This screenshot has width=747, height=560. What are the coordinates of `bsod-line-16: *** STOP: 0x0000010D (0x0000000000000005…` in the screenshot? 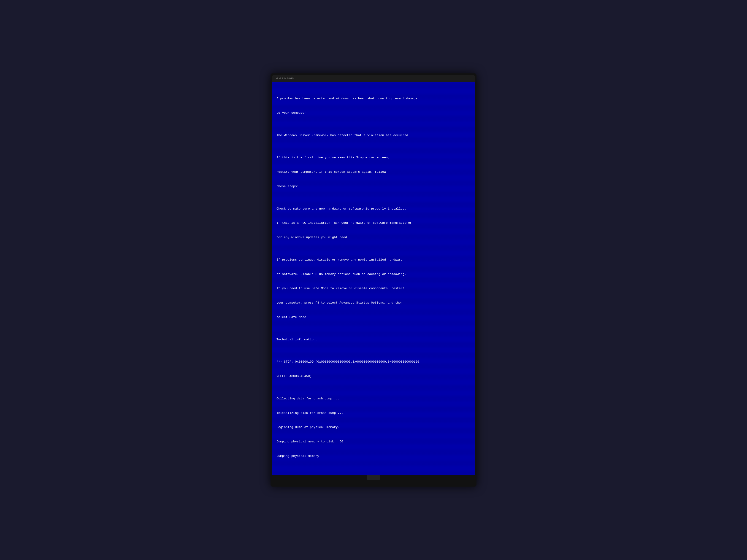 It's located at (374, 362).